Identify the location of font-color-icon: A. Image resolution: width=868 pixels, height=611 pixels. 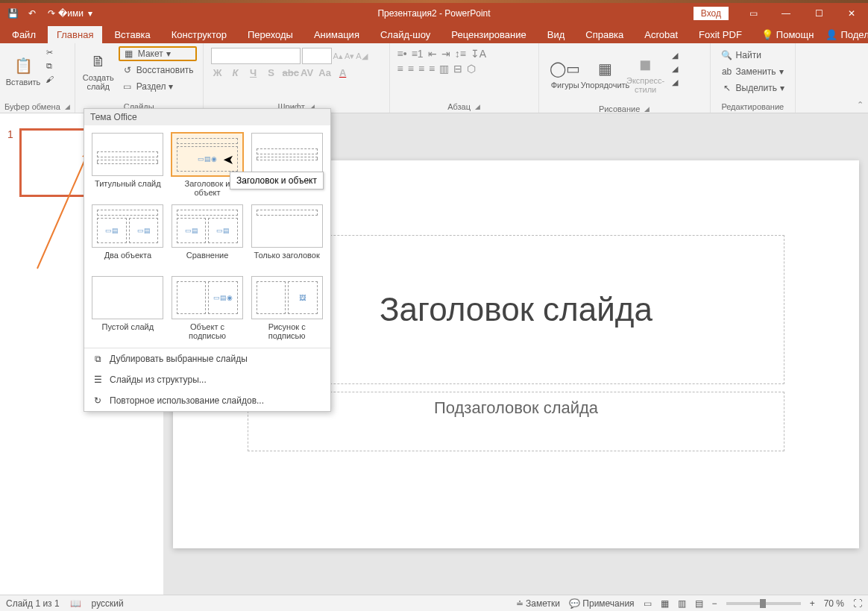
(343, 73).